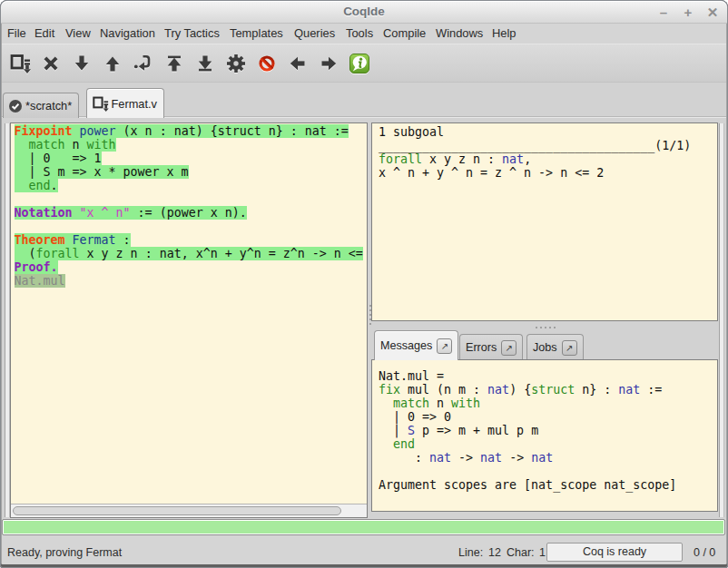 The image size is (728, 568). What do you see at coordinates (174, 64) in the screenshot?
I see `restart-button` at bounding box center [174, 64].